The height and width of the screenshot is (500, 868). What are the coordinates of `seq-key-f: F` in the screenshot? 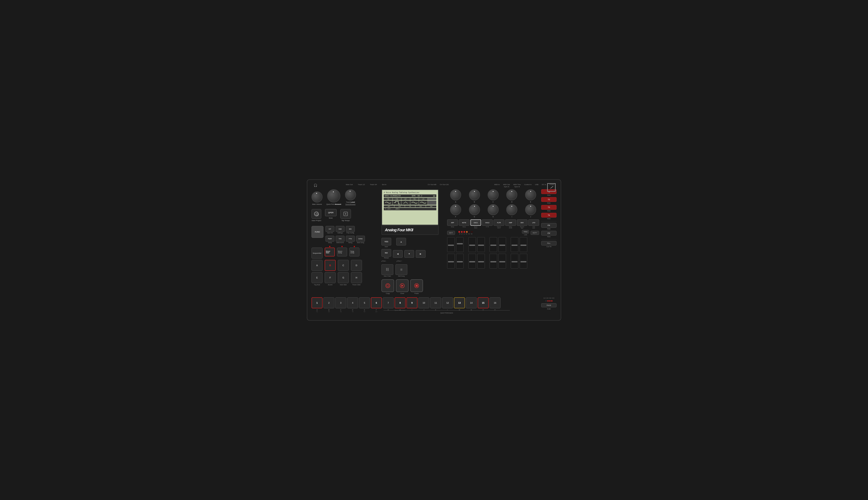 It's located at (330, 277).